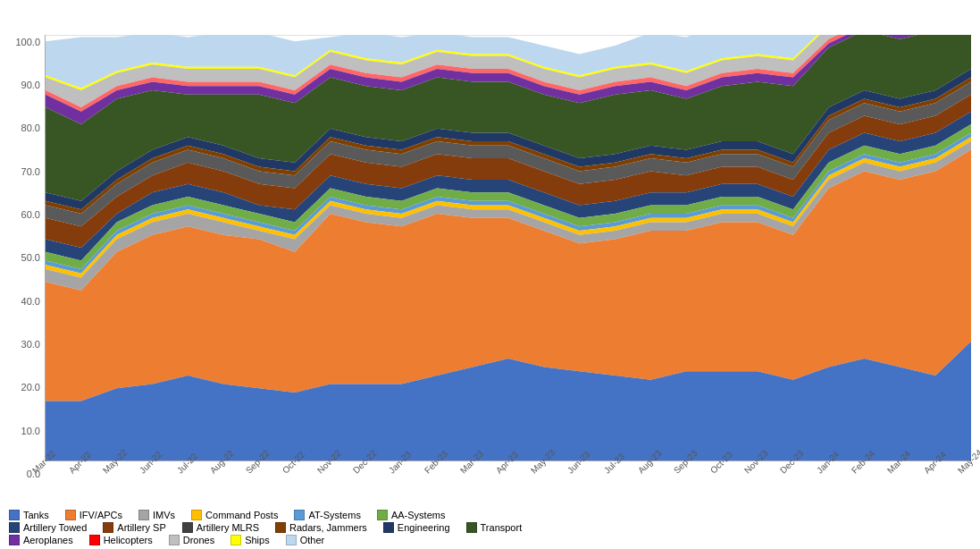 This screenshot has width=980, height=549. Describe the element at coordinates (418, 515) in the screenshot. I see `legend-label: AA-Systems` at that location.